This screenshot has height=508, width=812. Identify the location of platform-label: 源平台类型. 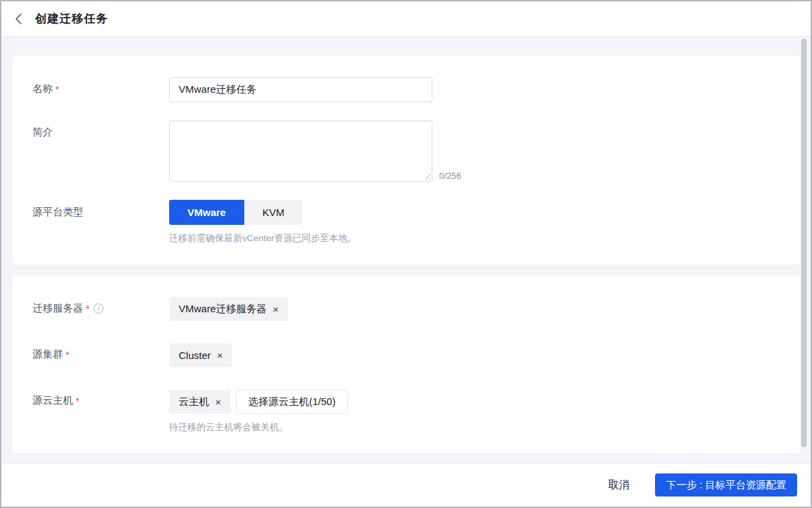
(101, 209).